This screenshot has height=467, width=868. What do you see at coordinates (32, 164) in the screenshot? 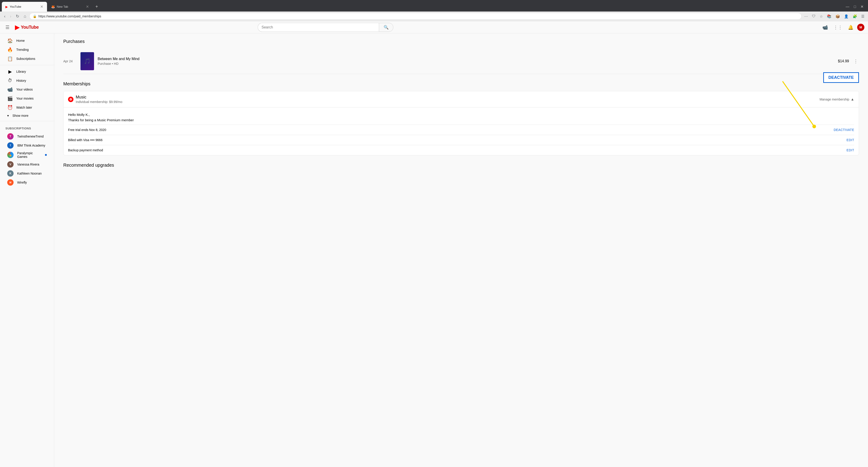
I see `subscription-name-vanessa: Vanessa Rivera` at bounding box center [32, 164].